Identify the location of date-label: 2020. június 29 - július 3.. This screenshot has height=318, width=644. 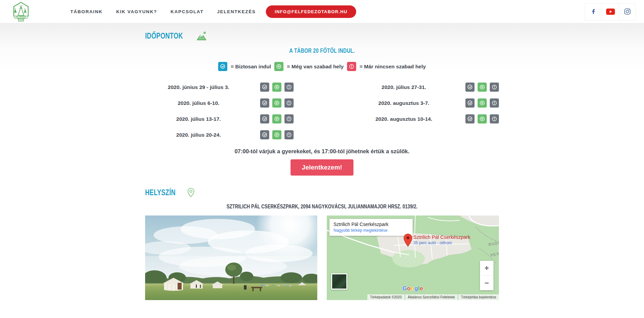
(203, 87).